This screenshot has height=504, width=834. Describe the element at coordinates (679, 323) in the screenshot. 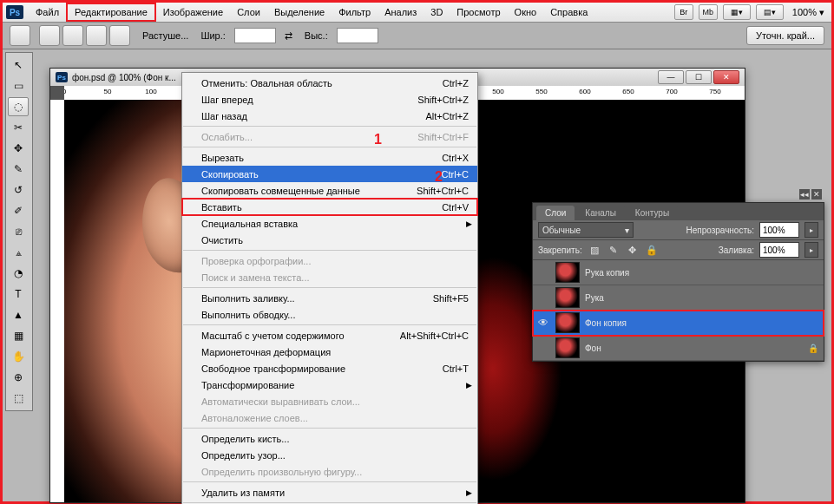

I see `layer-row: 👁Фон копия` at that location.